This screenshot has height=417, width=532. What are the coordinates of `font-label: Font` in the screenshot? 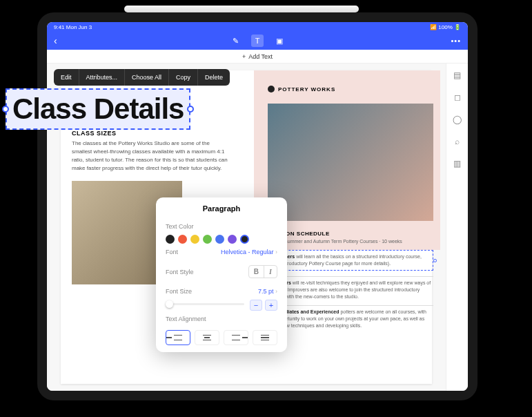 It's located at (172, 252).